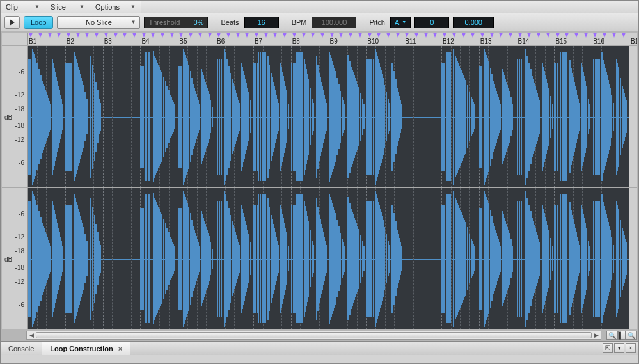 The height and width of the screenshot is (364, 639). What do you see at coordinates (631, 348) in the screenshot?
I see `close-panel-button: ×` at bounding box center [631, 348].